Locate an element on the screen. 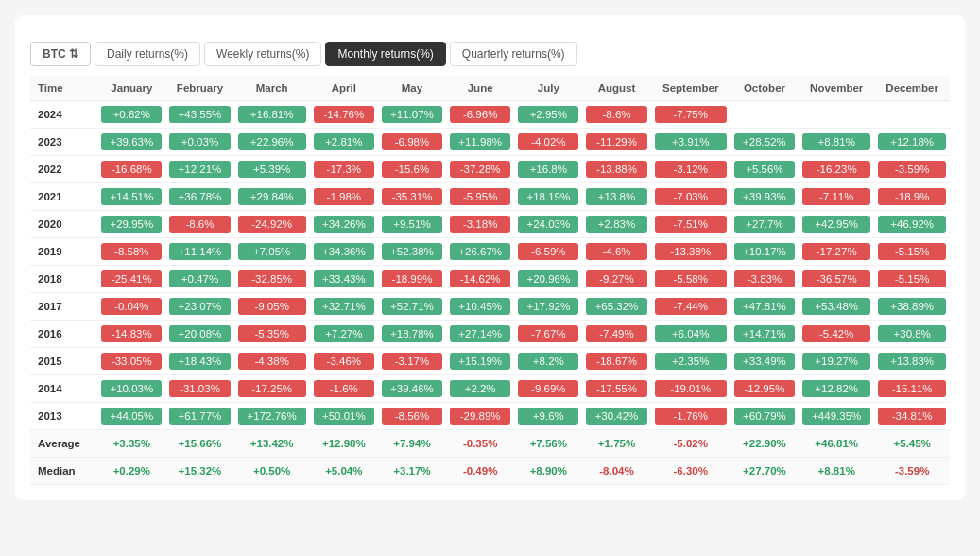 This screenshot has height=556, width=980. table-cell: +24.03% is located at coordinates (548, 225).